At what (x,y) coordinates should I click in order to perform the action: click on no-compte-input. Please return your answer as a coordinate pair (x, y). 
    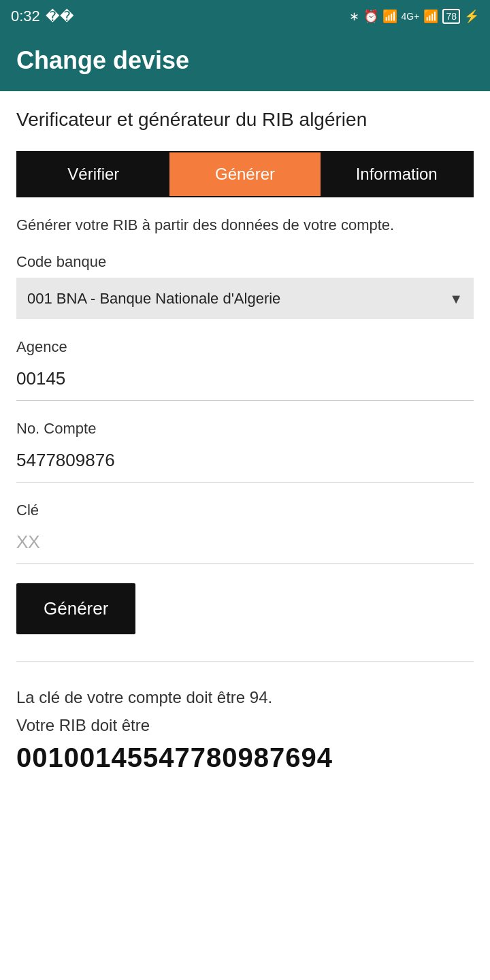
    Looking at the image, I should click on (245, 460).